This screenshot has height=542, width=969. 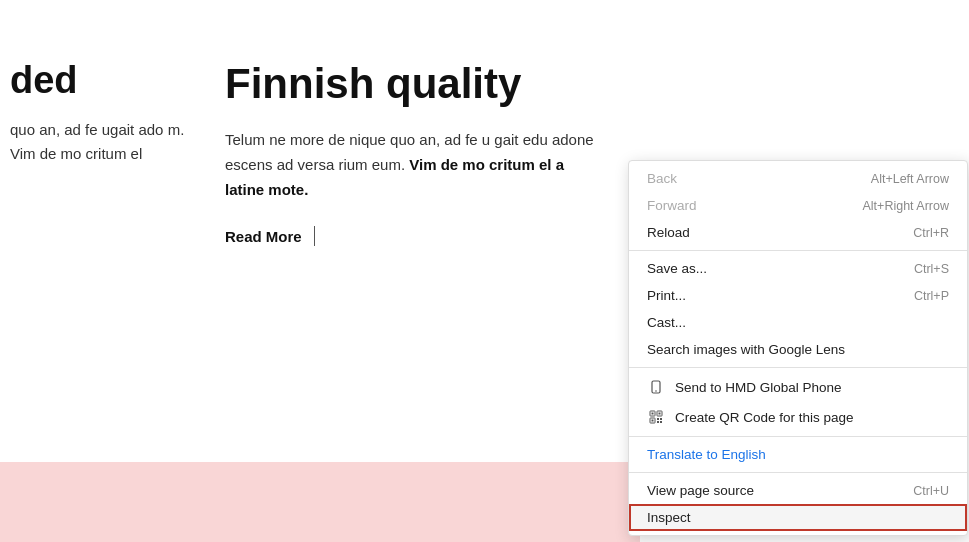 I want to click on menu-item-print: Print...Ctrl+P, so click(x=798, y=296).